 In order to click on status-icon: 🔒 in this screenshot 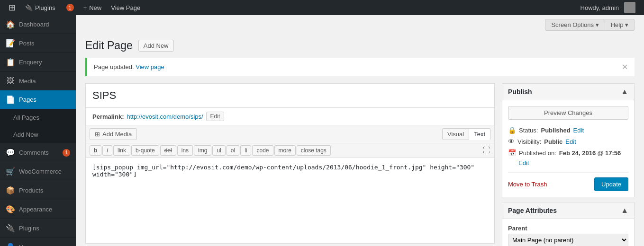, I will do `click(512, 130)`.